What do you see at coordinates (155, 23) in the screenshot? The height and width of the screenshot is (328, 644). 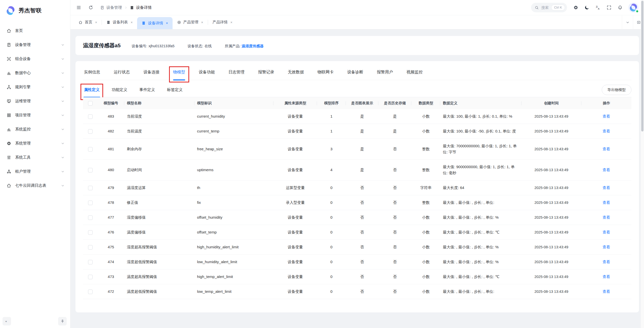 I see `tab-2: 设备详情×` at bounding box center [155, 23].